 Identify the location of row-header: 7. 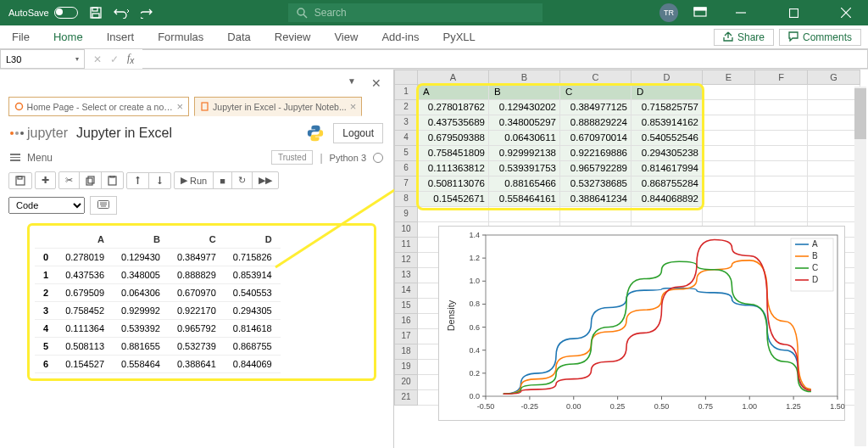
(406, 184).